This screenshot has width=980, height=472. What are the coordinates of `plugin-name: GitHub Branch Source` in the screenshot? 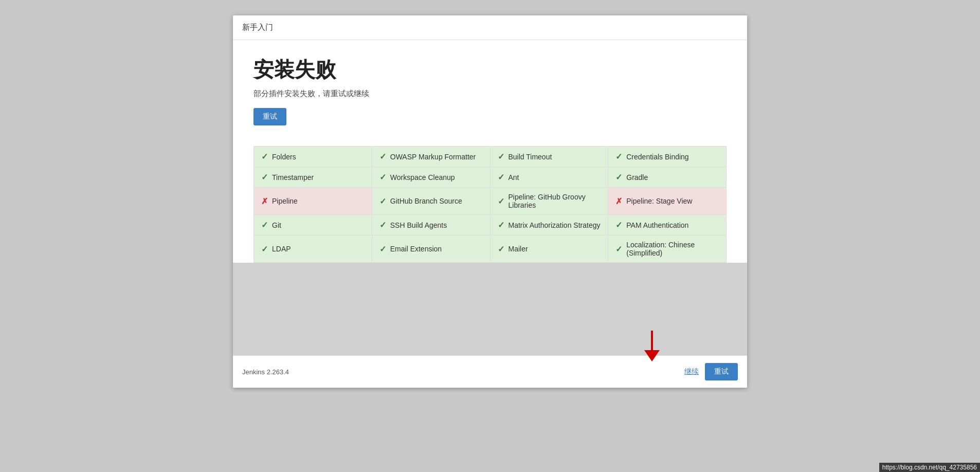 It's located at (426, 201).